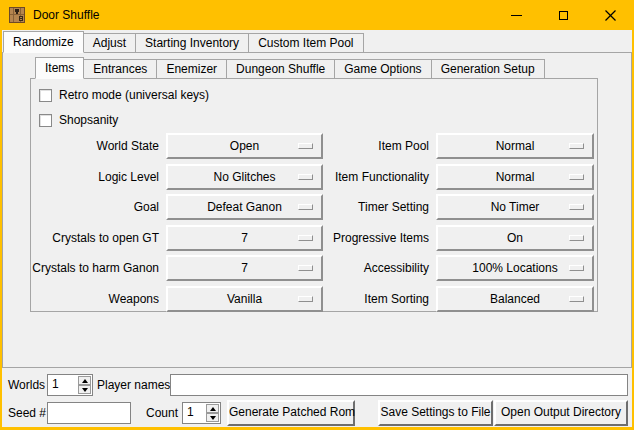  Describe the element at coordinates (66, 15) in the screenshot. I see `window-title: Door Shuffle` at that location.